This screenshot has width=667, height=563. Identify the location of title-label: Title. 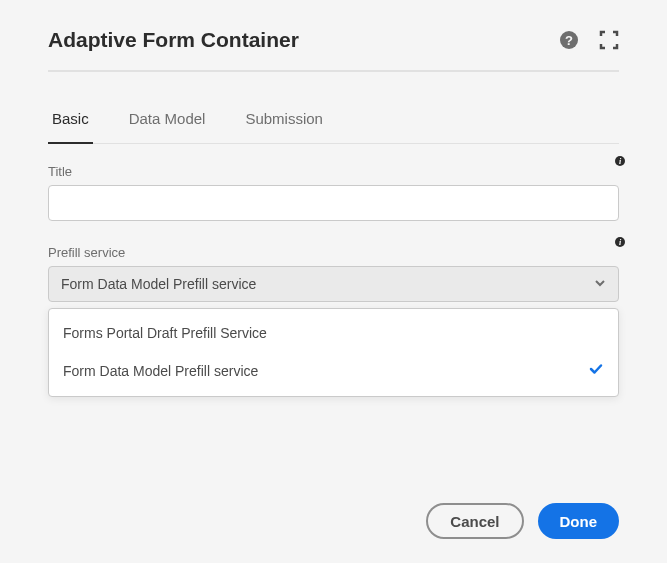
(334, 168).